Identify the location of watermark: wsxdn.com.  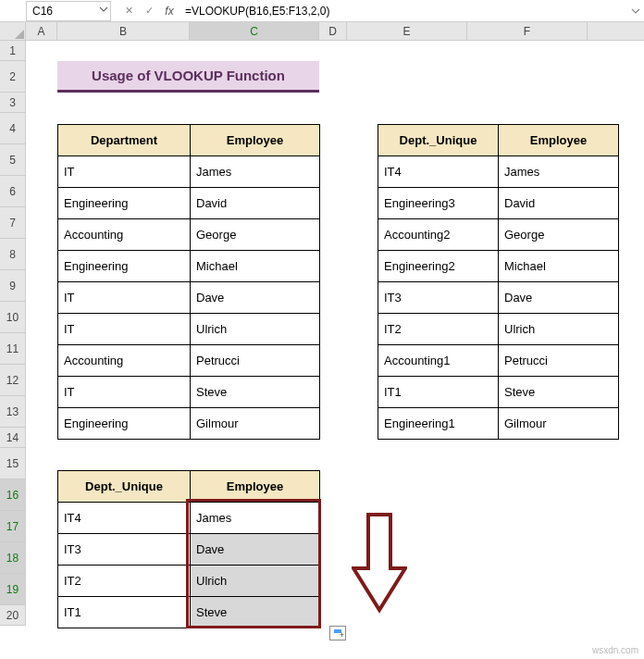
(615, 650).